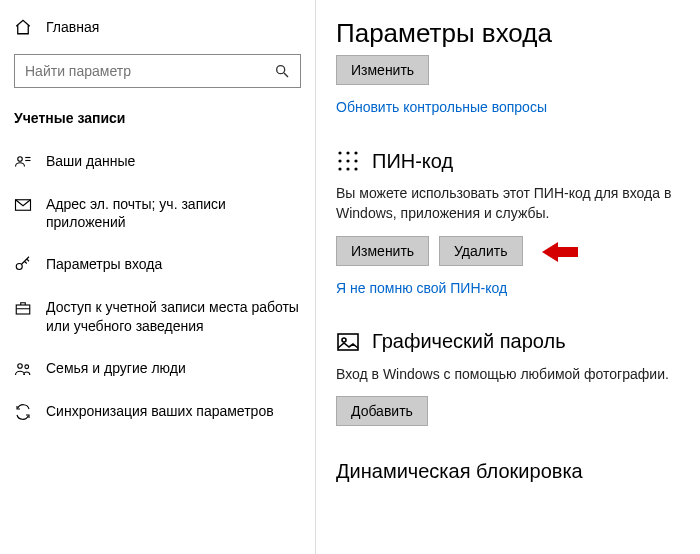  What do you see at coordinates (348, 161) in the screenshot?
I see `pin-icon` at bounding box center [348, 161].